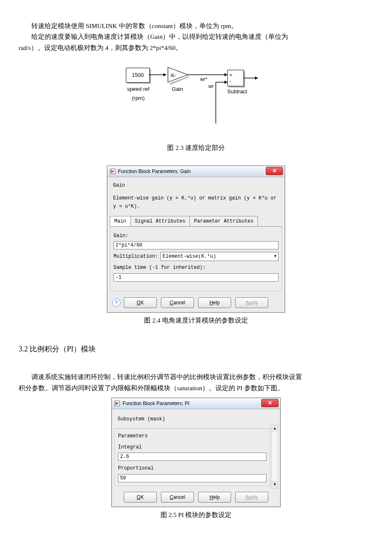 The image size is (392, 555). Describe the element at coordinates (196, 148) in the screenshot. I see `caption-2-3: 图 2.3 速度给定部分` at that location.